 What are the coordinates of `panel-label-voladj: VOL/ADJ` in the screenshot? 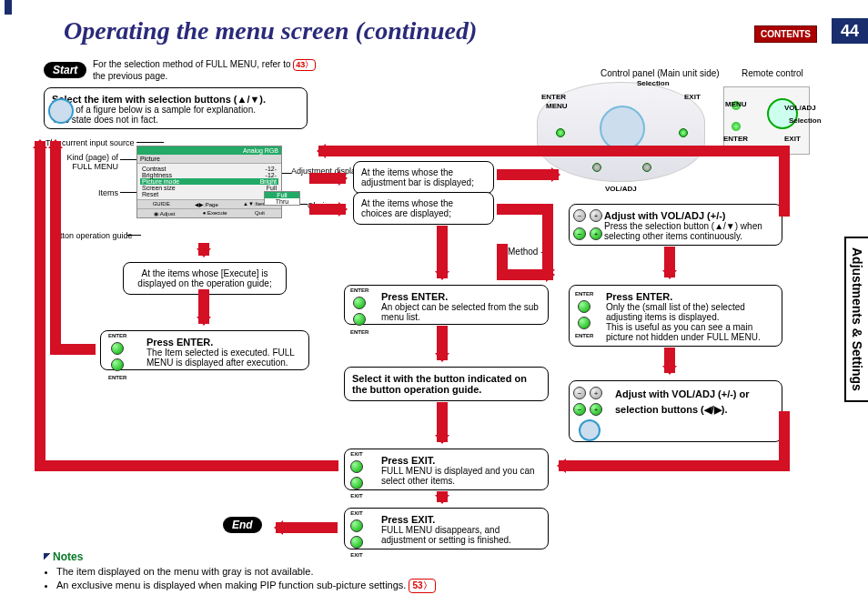 It's located at (621, 189).